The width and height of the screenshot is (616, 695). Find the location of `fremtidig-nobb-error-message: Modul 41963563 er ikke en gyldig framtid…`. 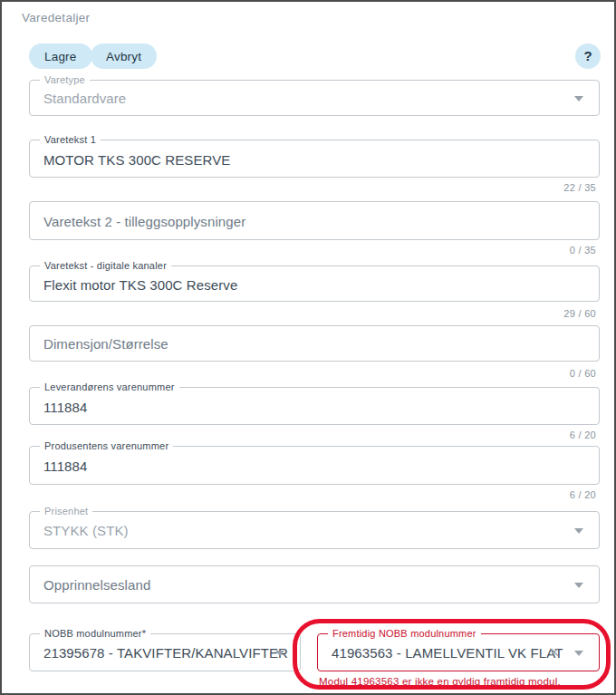

fremtidig-nobb-error-message: Modul 41963563 er ikke en gyldig framtid… is located at coordinates (440, 681).